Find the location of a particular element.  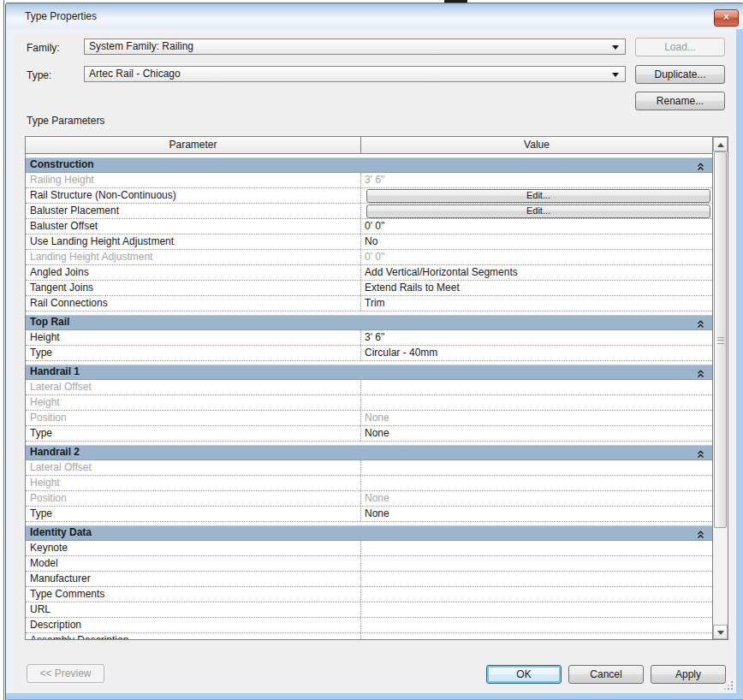

param-row: URL is located at coordinates (369, 610).